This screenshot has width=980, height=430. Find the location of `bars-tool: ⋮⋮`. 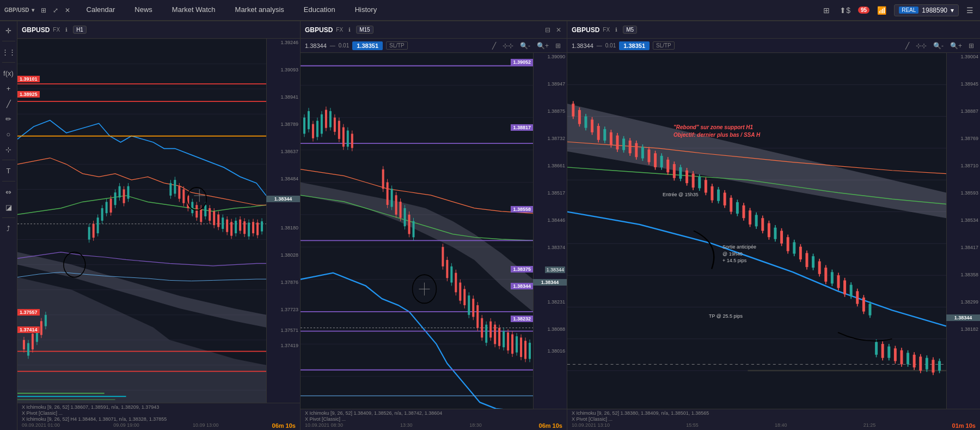

bars-tool: ⋮⋮ is located at coordinates (9, 52).